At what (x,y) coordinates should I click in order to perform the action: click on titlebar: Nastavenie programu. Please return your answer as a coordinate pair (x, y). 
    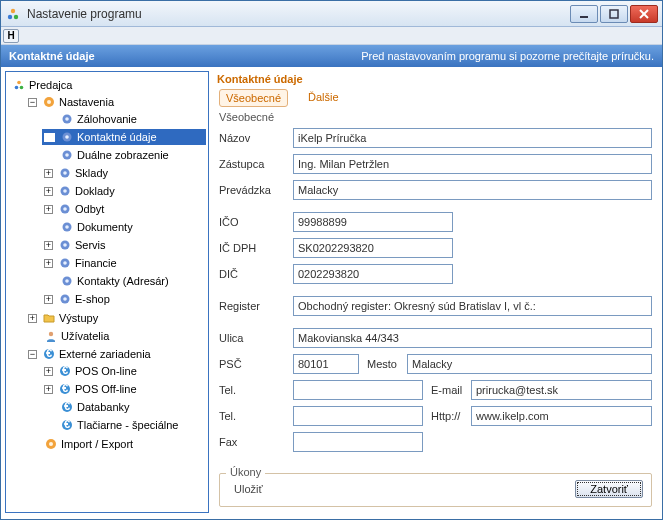
    Looking at the image, I should click on (332, 14).